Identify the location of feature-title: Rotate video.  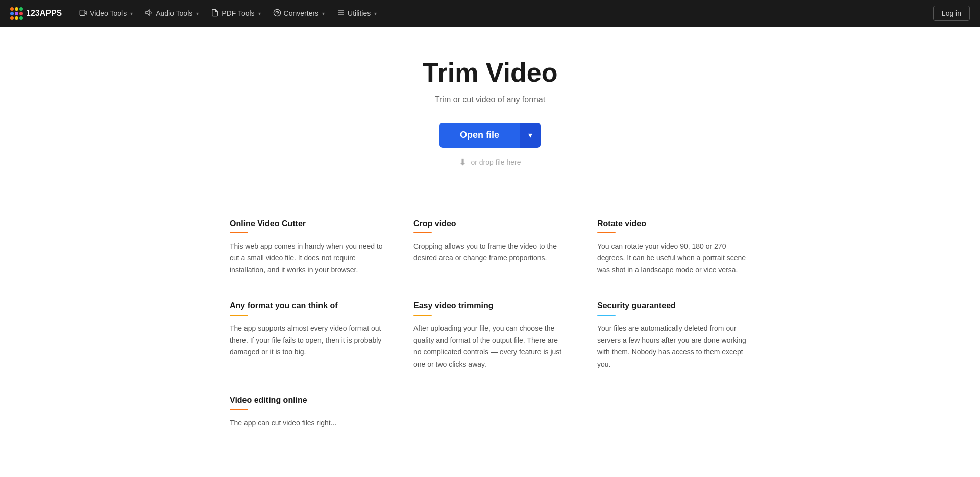
(674, 224).